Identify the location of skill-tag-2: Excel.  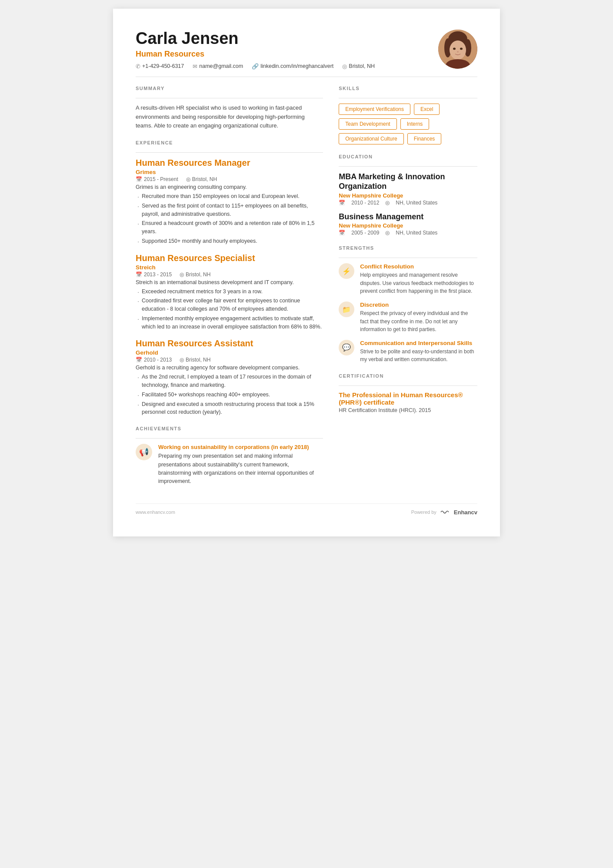
(427, 109).